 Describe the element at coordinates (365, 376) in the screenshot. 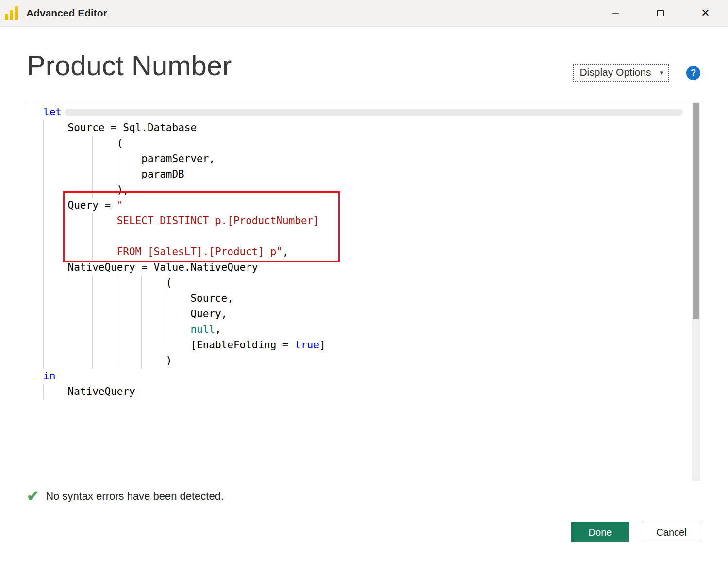

I see `code-line: in` at that location.